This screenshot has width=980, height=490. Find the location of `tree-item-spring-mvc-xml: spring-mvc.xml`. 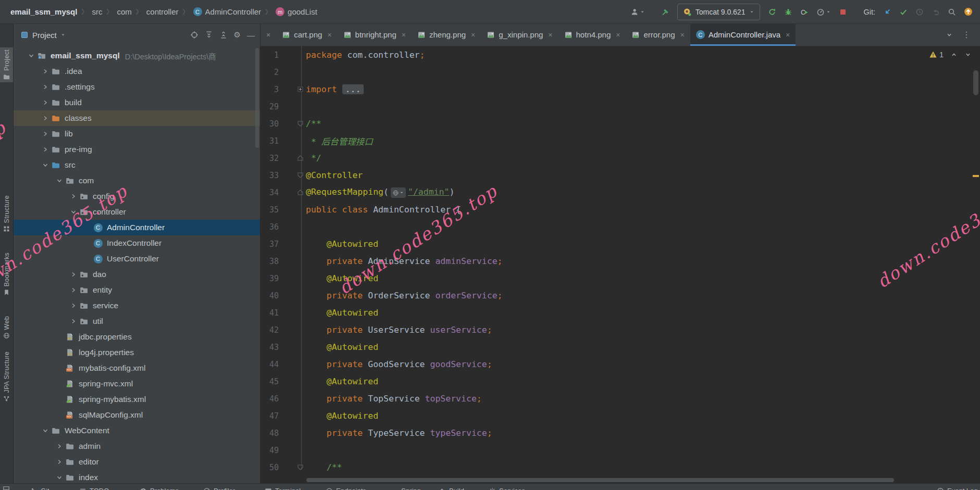

tree-item-spring-mvc-xml: spring-mvc.xml is located at coordinates (137, 384).